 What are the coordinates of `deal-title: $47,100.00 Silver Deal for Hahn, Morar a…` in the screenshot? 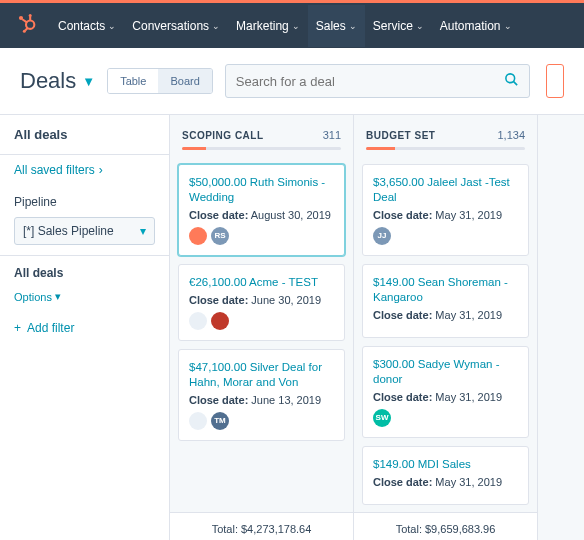 It's located at (262, 375).